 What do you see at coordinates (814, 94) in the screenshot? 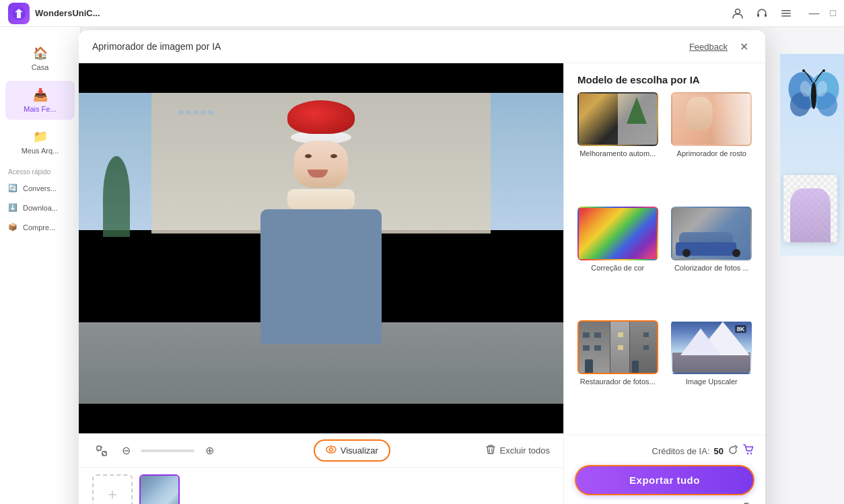
I see `butterfly-decoration` at bounding box center [814, 94].